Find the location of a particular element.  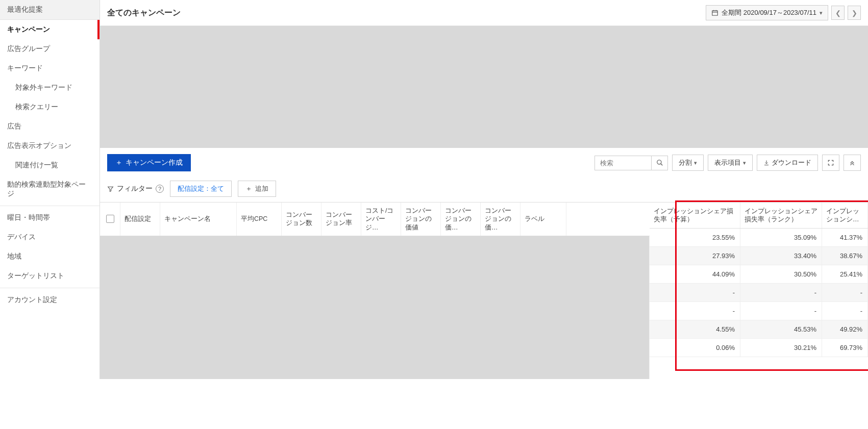

create-campaign-button: ＋ キャンペーン作成 is located at coordinates (149, 163).